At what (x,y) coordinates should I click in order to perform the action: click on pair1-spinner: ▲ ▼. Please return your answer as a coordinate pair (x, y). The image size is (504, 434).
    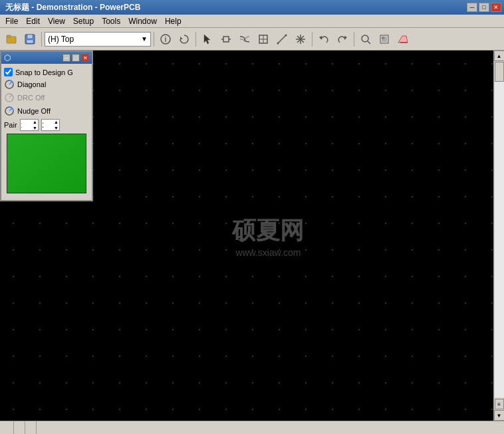
    Looking at the image, I should click on (29, 125).